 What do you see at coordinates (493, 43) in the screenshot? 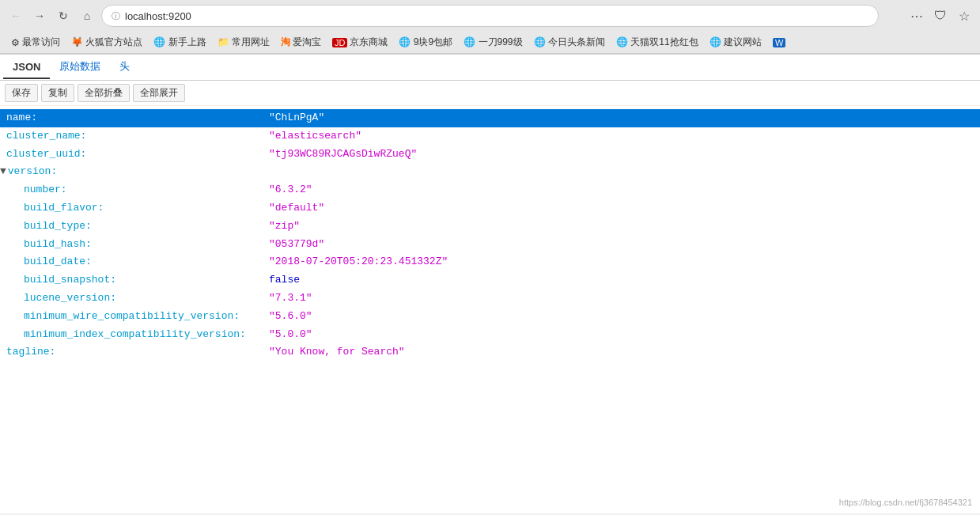
I see `bookmark-yidao: 🌐 一刀999级` at bounding box center [493, 43].